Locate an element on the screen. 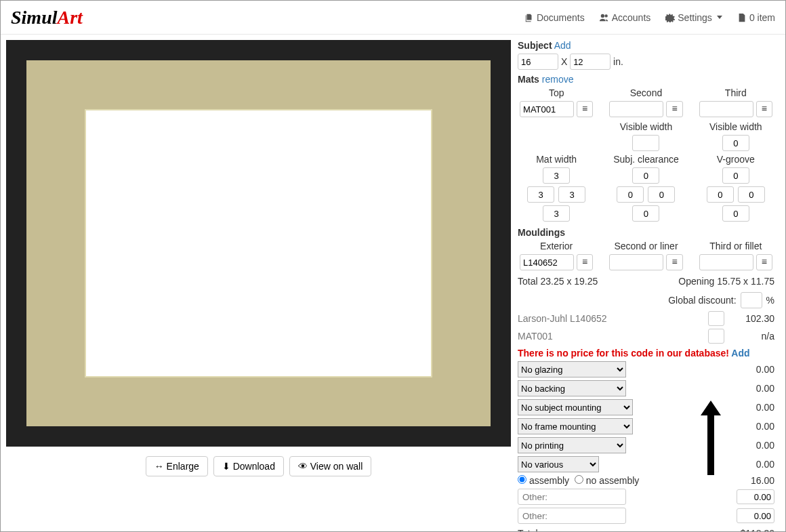 The image size is (786, 532). smount-row: No subject mounting 0.00 is located at coordinates (646, 407).